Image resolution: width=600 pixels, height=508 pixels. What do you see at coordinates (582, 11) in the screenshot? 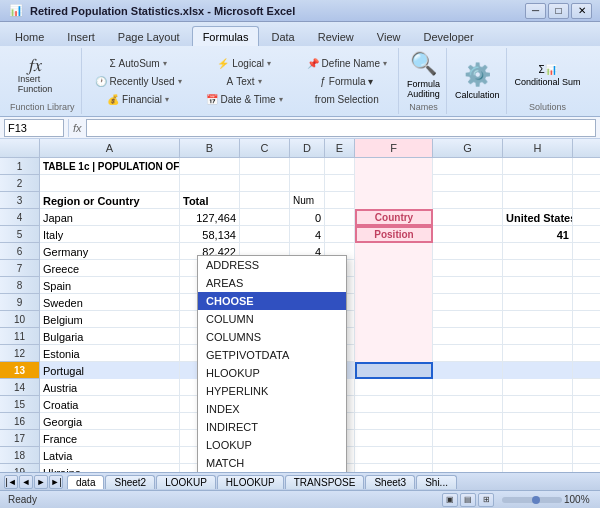
I see `close-button: ✕` at bounding box center [582, 11].